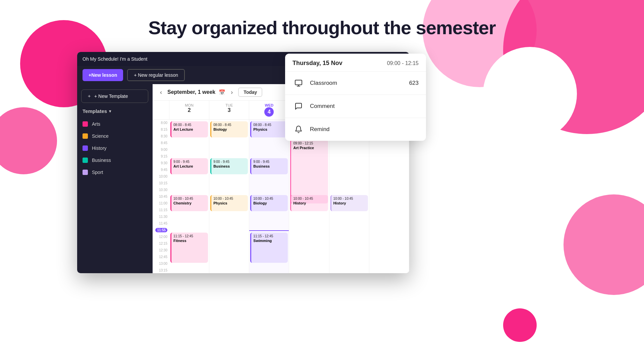 The image size is (644, 362). What do you see at coordinates (115, 179) in the screenshot?
I see `sidebar: ＋ + New Template Templates ▾ Arts Scienc…` at bounding box center [115, 179].